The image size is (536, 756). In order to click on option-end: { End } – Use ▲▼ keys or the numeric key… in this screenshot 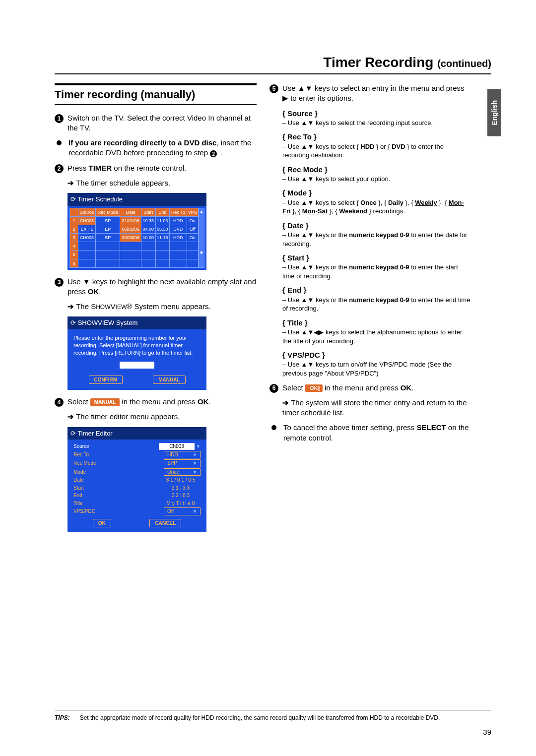, I will do `click(377, 299)`.